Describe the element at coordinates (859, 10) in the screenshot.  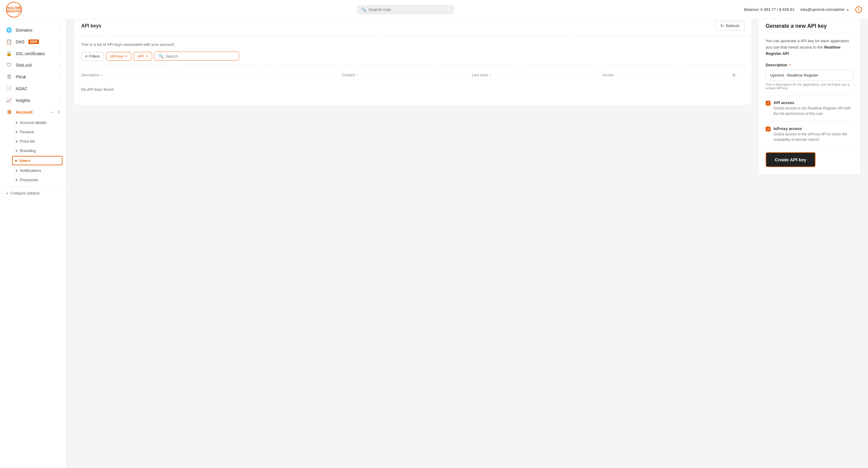
I see `info-icon: i` at that location.